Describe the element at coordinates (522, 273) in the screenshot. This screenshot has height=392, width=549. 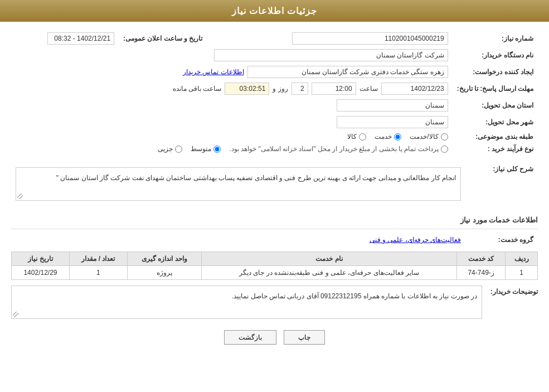
I see `cell-row: 1` at that location.